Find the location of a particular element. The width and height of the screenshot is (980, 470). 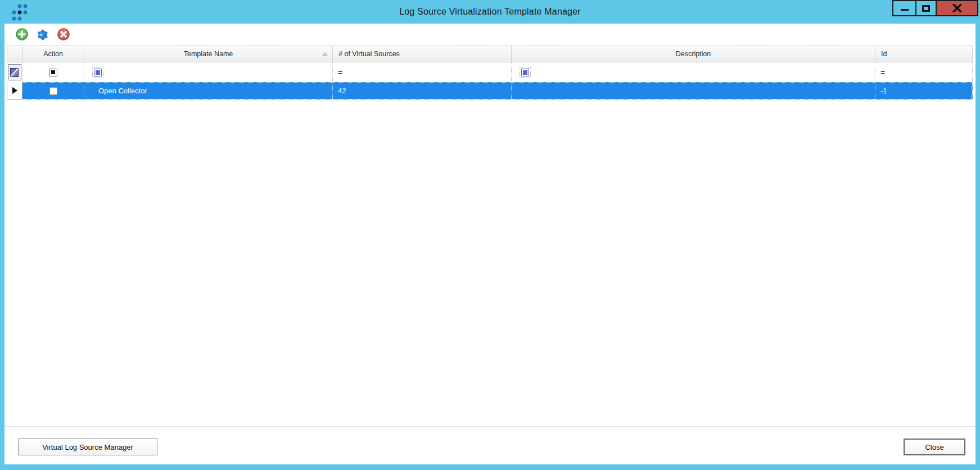

filter-indicator-cell is located at coordinates (15, 72).